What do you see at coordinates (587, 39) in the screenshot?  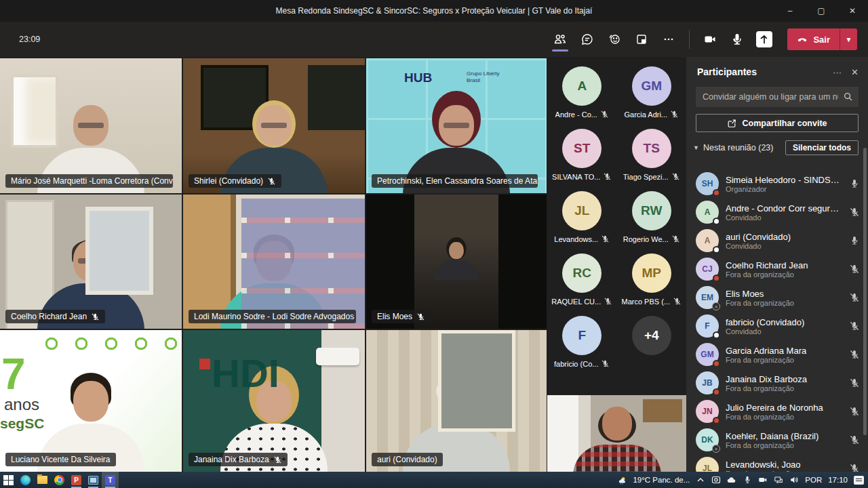 I see `show-chat-button` at bounding box center [587, 39].